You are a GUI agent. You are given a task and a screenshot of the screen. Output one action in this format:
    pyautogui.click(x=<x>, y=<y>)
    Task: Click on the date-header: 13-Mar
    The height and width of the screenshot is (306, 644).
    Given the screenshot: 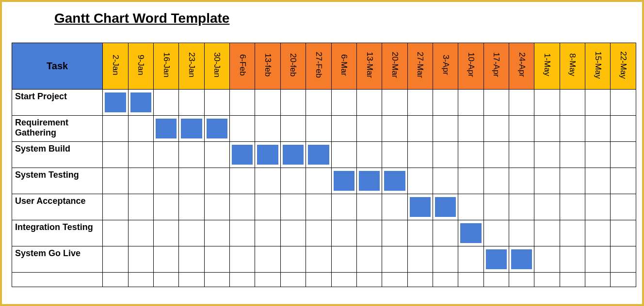 What is the action you would take?
    pyautogui.click(x=369, y=66)
    